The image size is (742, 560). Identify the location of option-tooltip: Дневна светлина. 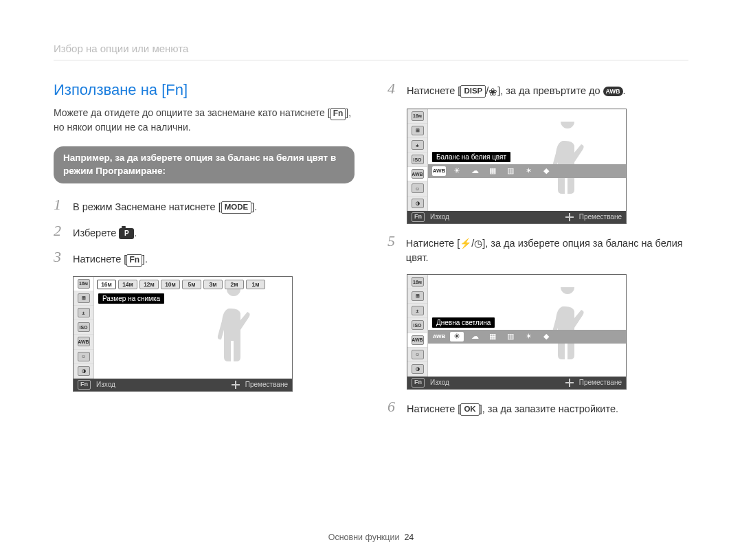
(463, 323).